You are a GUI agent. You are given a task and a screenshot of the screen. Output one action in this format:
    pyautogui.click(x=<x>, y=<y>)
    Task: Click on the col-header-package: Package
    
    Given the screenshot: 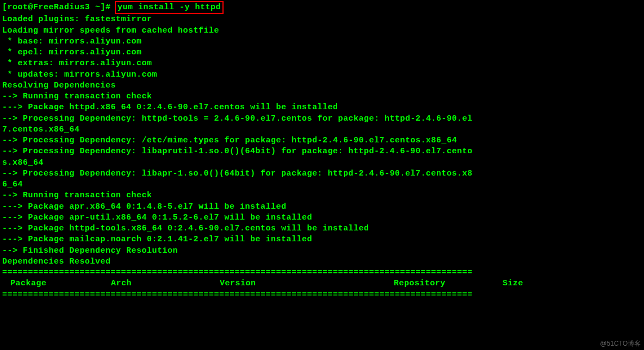 What is the action you would take?
    pyautogui.click(x=57, y=284)
    